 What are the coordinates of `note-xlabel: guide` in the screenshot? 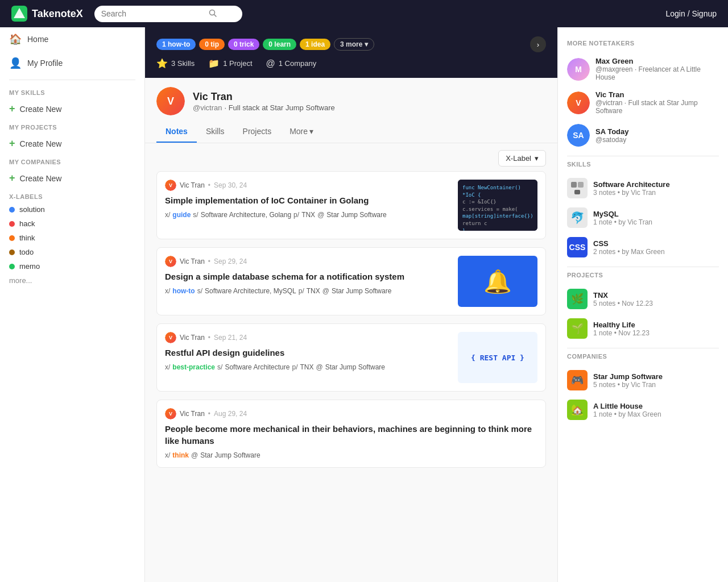 It's located at (181, 215).